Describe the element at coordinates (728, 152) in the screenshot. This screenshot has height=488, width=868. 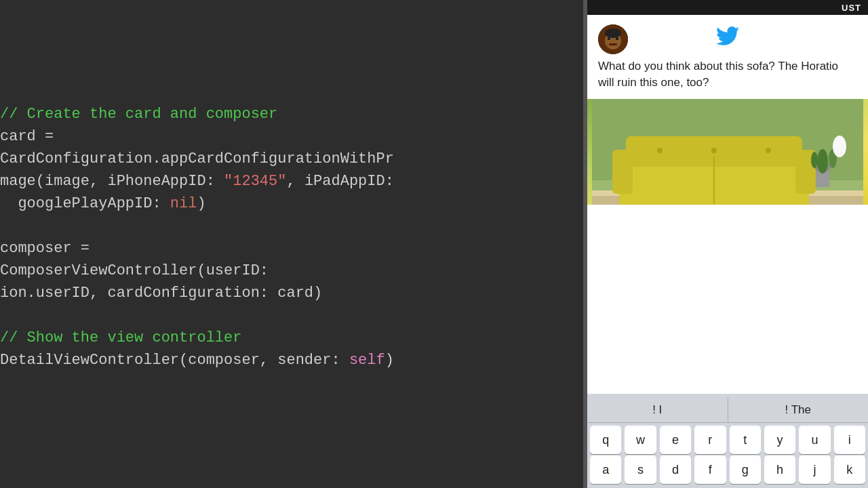
I see `tweet-image` at that location.